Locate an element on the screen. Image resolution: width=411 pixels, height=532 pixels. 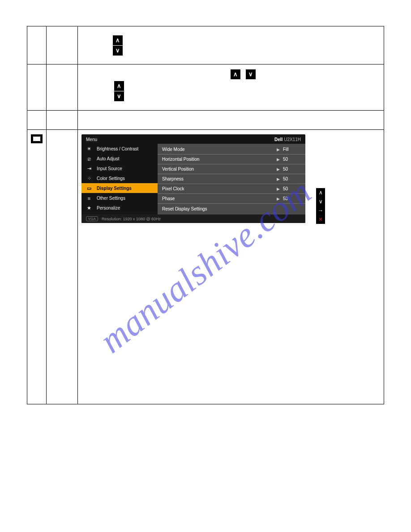
osd-input-badge: VGA is located at coordinates (92, 219).